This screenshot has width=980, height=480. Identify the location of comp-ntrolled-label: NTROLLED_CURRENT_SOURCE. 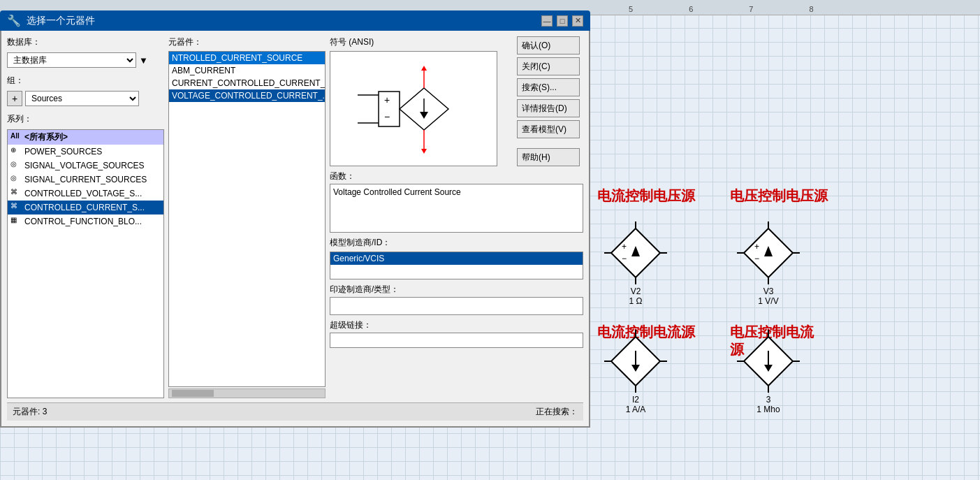
(237, 58).